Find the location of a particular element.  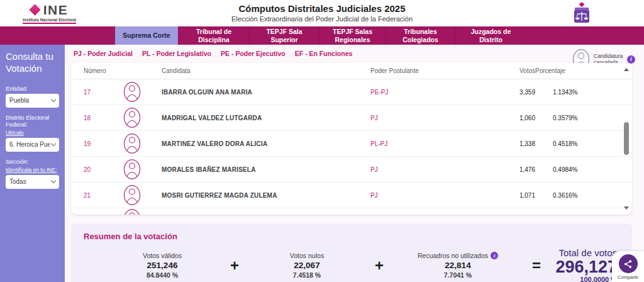

candidate-name: MOSRI GUTIERREZ MAGDA ZULEMA is located at coordinates (266, 195).